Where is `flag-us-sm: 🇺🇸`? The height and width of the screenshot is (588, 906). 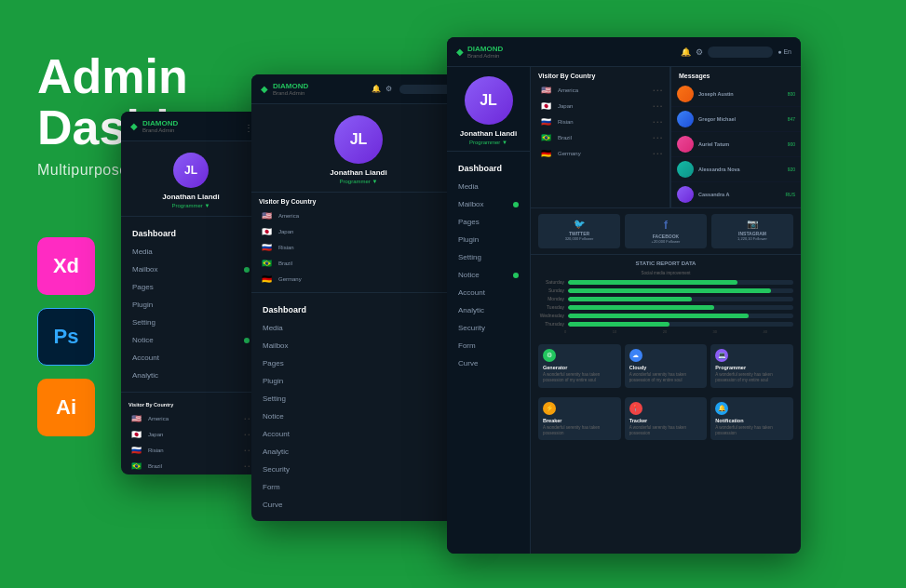
flag-us-sm: 🇺🇸 is located at coordinates (136, 419).